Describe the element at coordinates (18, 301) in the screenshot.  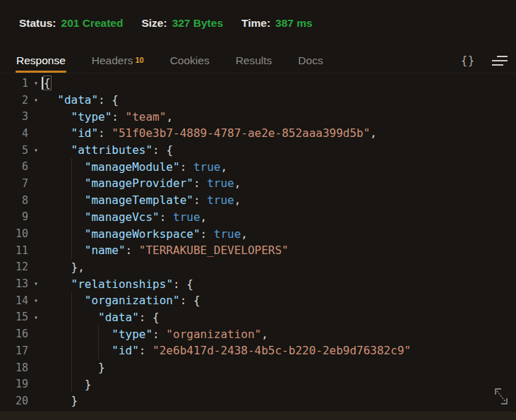
I see `line-number: 14` at that location.